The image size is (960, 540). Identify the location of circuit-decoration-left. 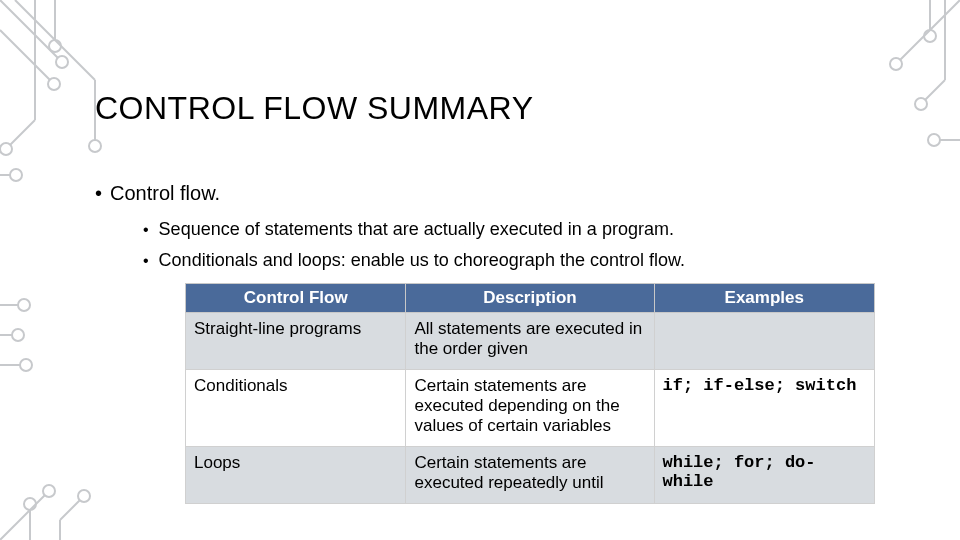
(20, 340).